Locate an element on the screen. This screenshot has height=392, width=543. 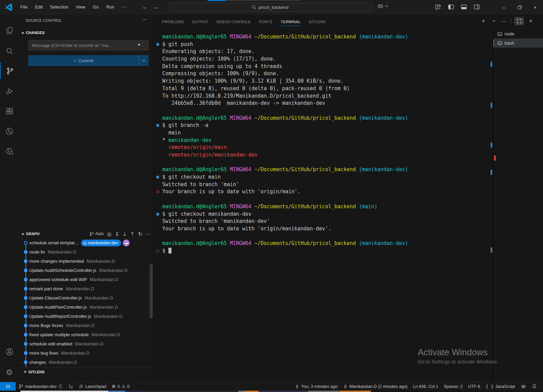
menu-edit: Edit is located at coordinates (39, 7).